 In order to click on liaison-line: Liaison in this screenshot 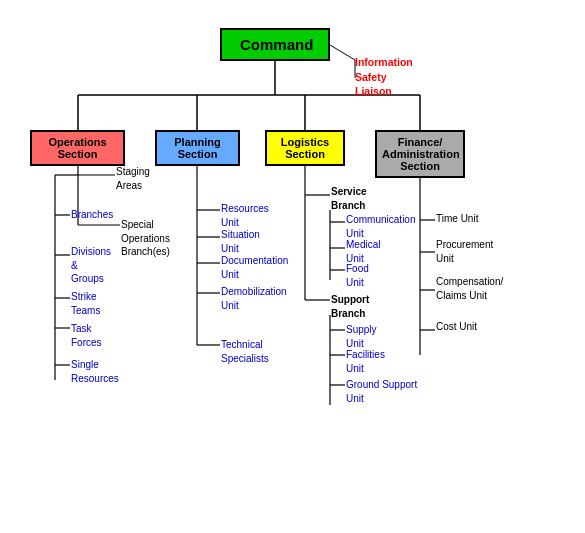, I will do `click(384, 92)`.